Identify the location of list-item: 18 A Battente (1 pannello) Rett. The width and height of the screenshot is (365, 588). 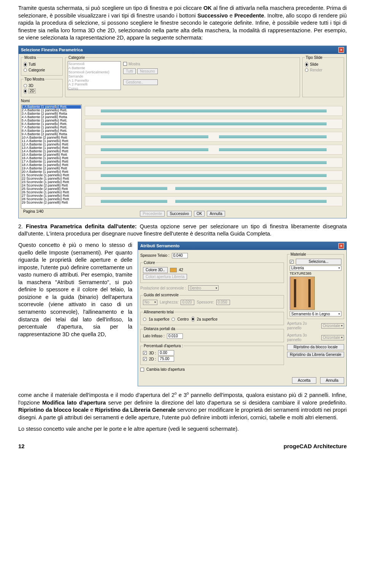
(51, 165).